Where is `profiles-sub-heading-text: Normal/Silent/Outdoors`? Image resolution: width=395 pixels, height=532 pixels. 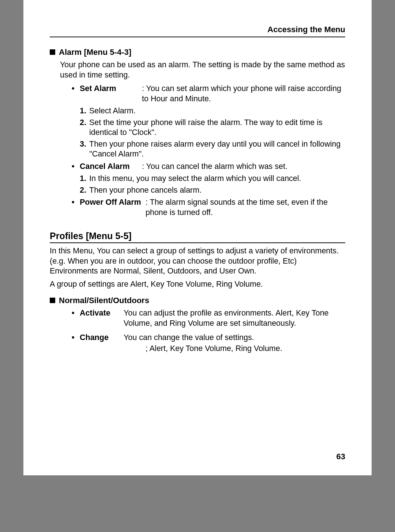
profiles-sub-heading-text: Normal/Silent/Outdoors is located at coordinates (104, 301).